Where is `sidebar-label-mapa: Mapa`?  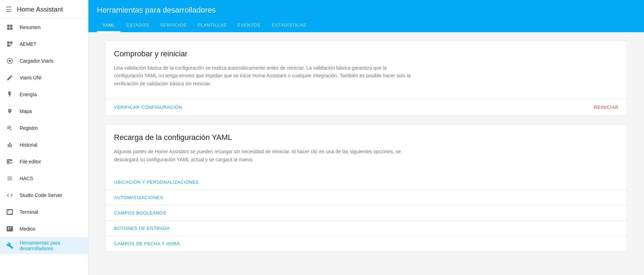 sidebar-label-mapa: Mapa is located at coordinates (26, 111).